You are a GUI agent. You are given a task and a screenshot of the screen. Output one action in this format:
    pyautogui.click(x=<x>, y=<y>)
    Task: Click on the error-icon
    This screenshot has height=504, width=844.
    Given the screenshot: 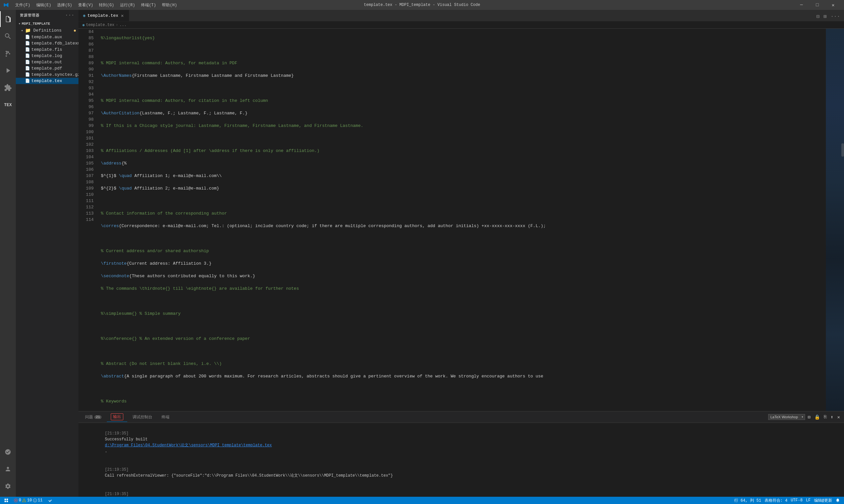 What is the action you would take?
    pyautogui.click(x=16, y=501)
    